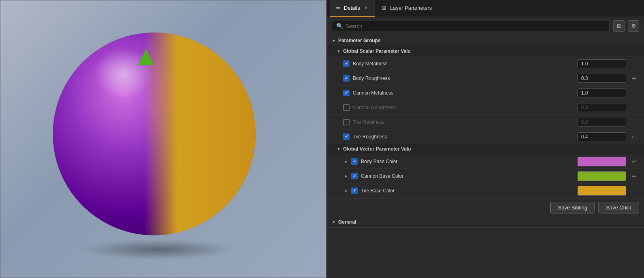  I want to click on param-row-tire-base-color: ▶ Tire Base Color, so click(485, 191).